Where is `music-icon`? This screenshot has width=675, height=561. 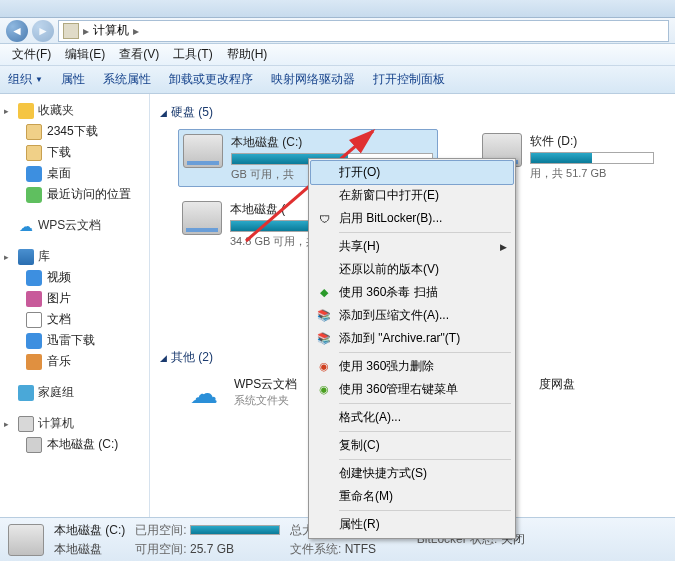
music-icon is located at coordinates (34, 362).